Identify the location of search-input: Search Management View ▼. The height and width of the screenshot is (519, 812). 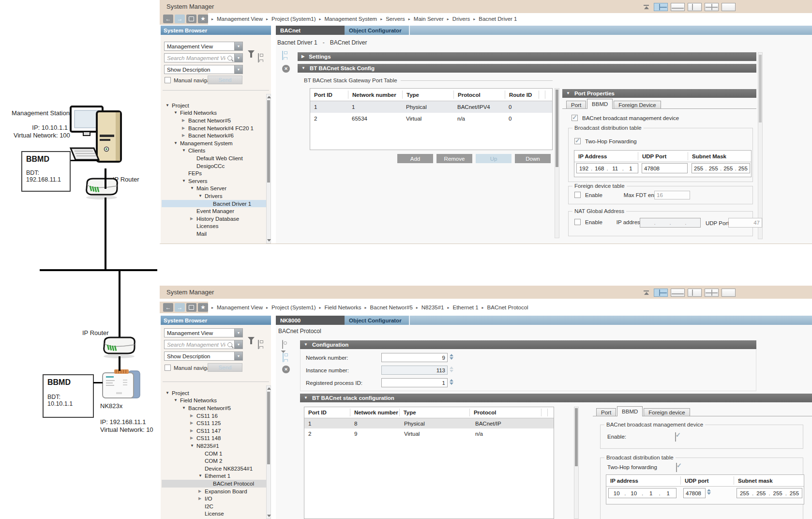
(203, 58).